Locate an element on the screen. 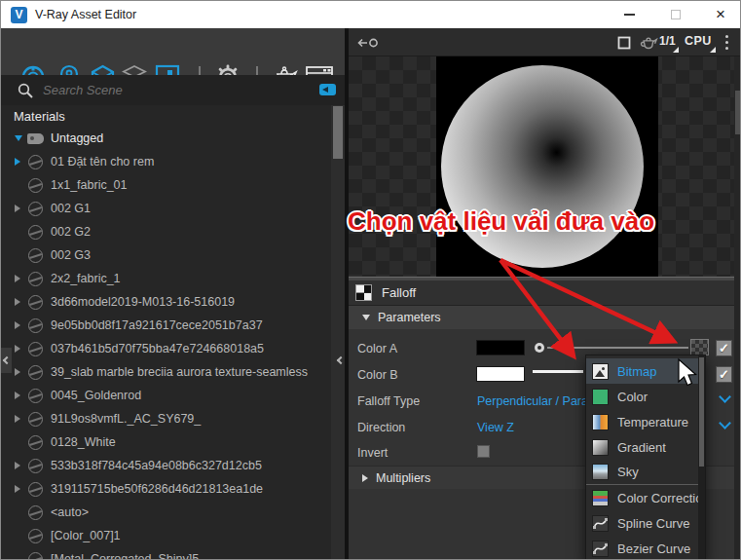  menu-item-label: Sky is located at coordinates (628, 471).